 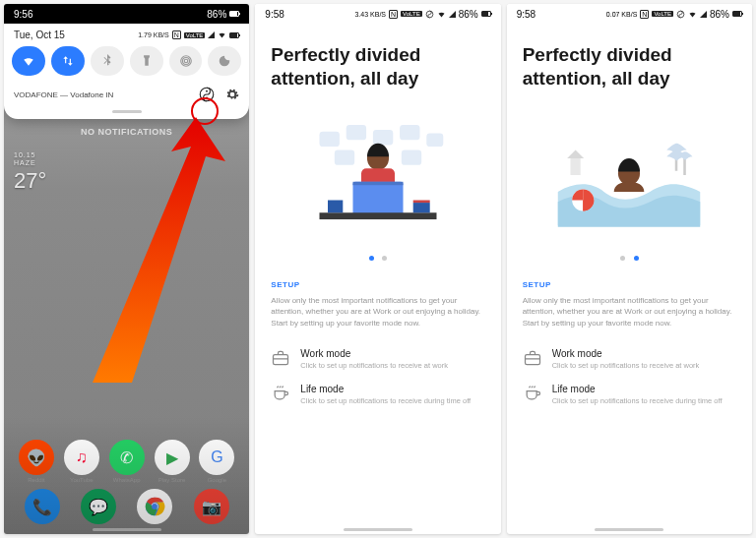 I want to click on status-bar: 9:56 86%, so click(x=126, y=14).